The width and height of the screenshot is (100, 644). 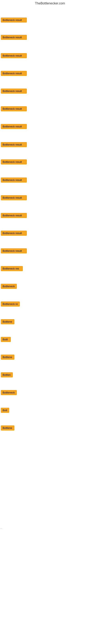 What do you see at coordinates (14, 109) in the screenshot?
I see `bottleneck-badge-6: Bottleneck result` at bounding box center [14, 109].